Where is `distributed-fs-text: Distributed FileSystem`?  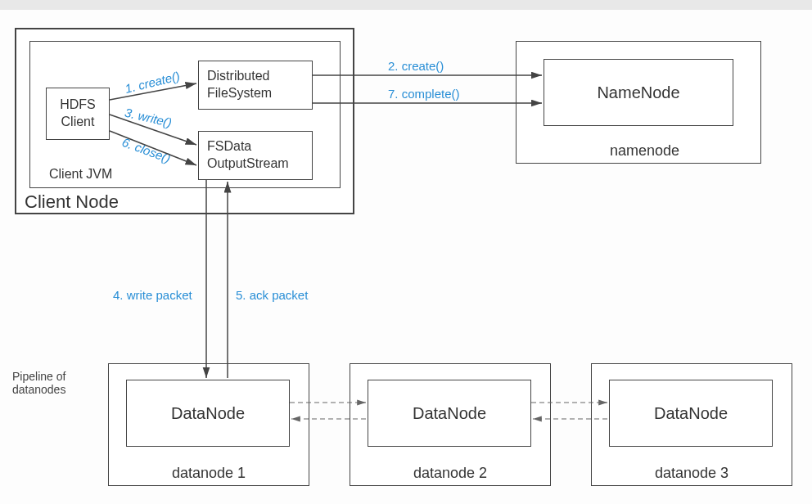 distributed-fs-text: Distributed FileSystem is located at coordinates (255, 85).